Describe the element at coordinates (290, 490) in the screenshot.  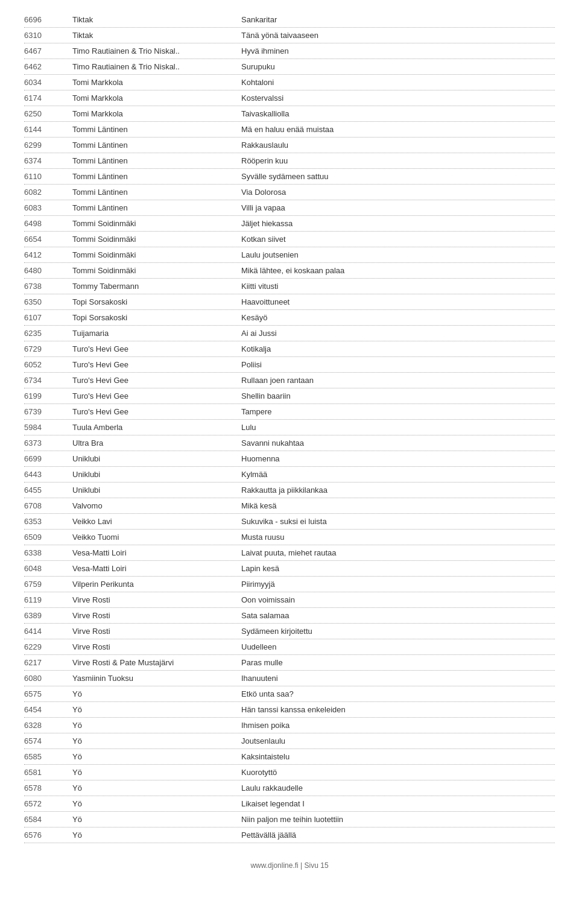
I see `table-row: 6455UniklubiRakkautta ja piikkilankaa` at that location.